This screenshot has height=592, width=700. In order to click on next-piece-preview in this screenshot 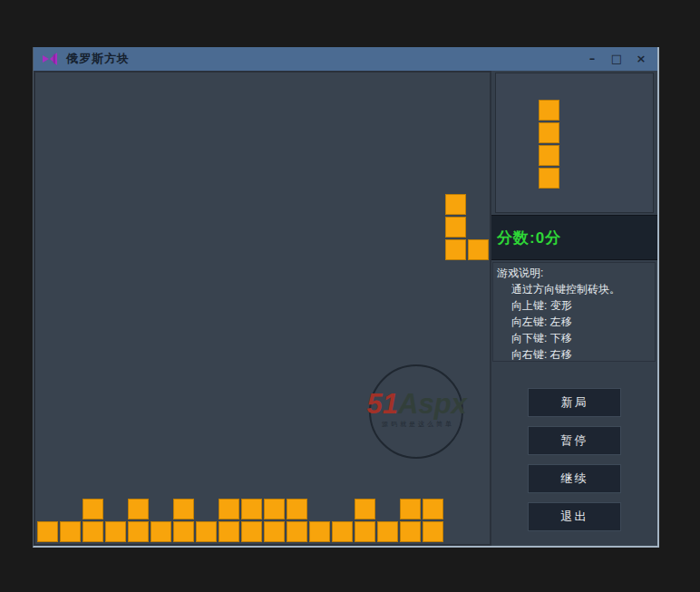, I will do `click(575, 143)`.